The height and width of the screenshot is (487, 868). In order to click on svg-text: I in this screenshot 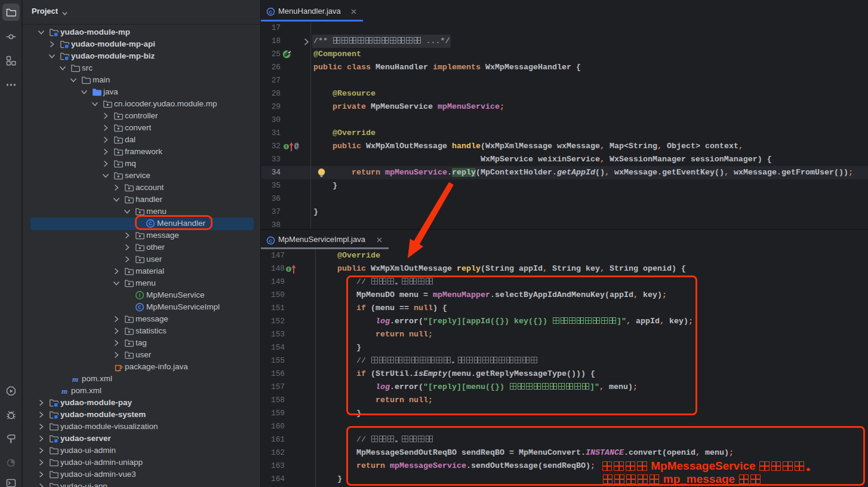, I will do `click(140, 295)`.